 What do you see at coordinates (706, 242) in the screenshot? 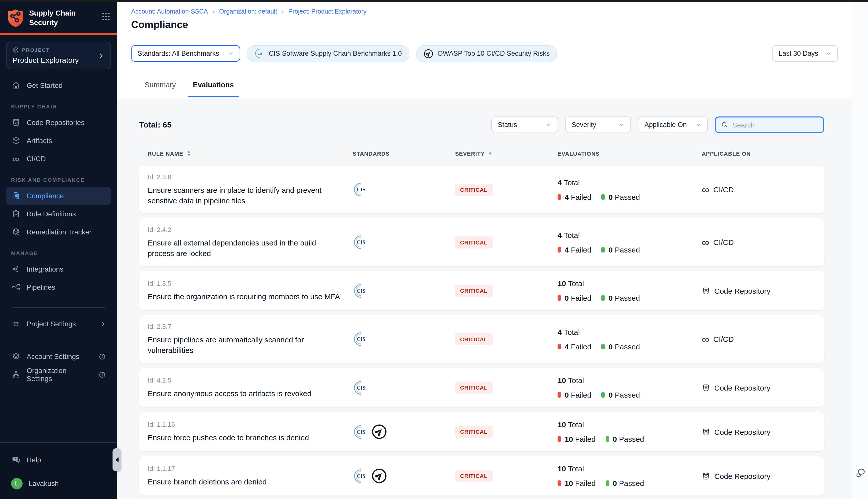
I see `cicd-infinity-icon: ∞` at bounding box center [706, 242].